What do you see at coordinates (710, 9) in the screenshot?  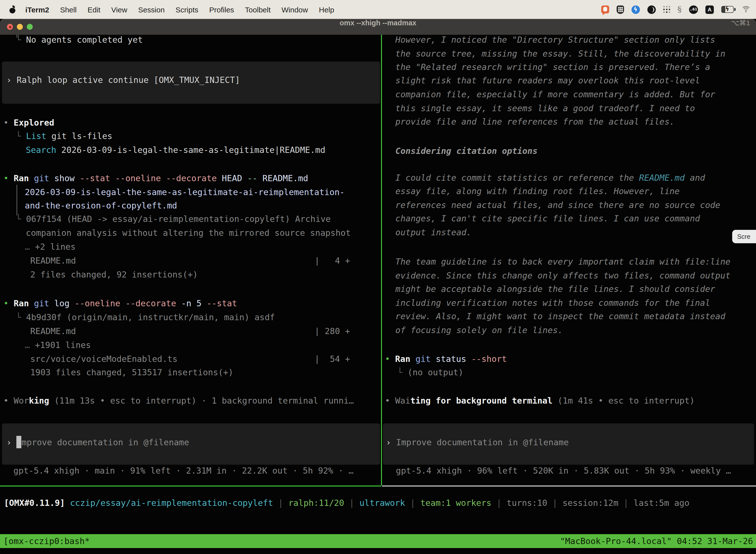 I see `letter-a-icon: A` at bounding box center [710, 9].